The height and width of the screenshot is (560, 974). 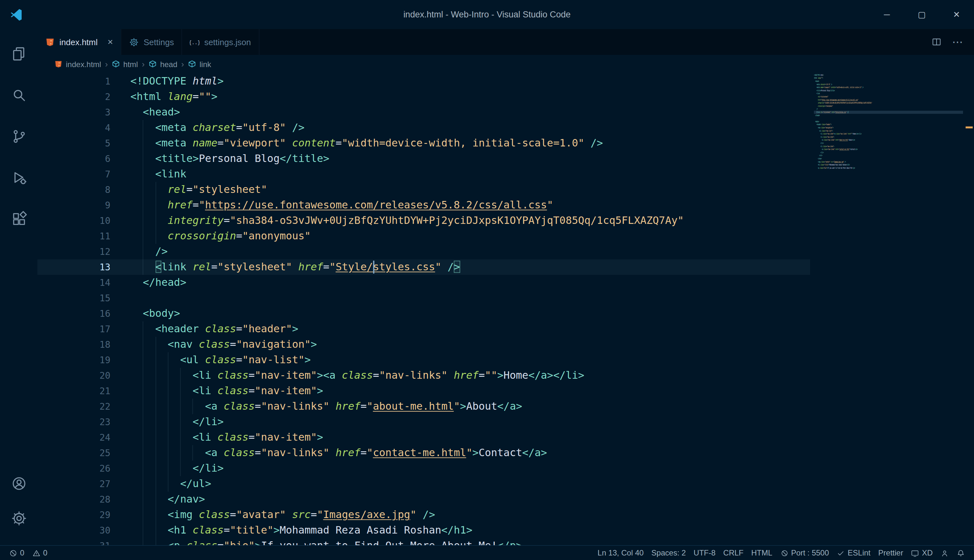 What do you see at coordinates (424, 391) in the screenshot?
I see `code-line: 21 <li class="nav-item">` at bounding box center [424, 391].